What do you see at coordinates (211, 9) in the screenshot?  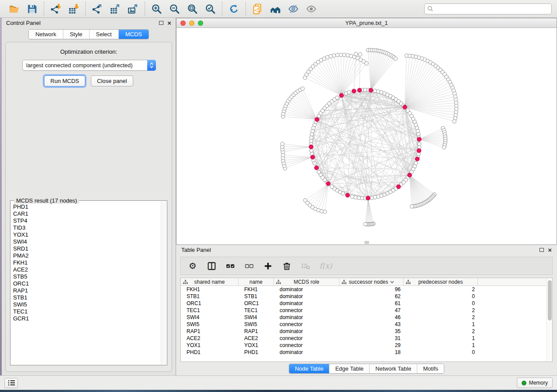 I see `zoom-selected-button` at bounding box center [211, 9].